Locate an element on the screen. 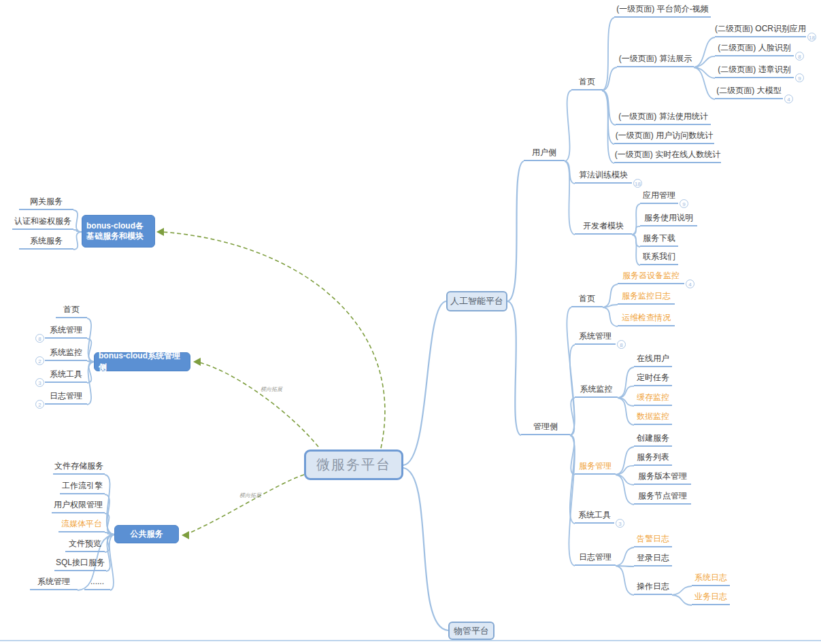  topic-create-service: 创建服务 is located at coordinates (653, 439).